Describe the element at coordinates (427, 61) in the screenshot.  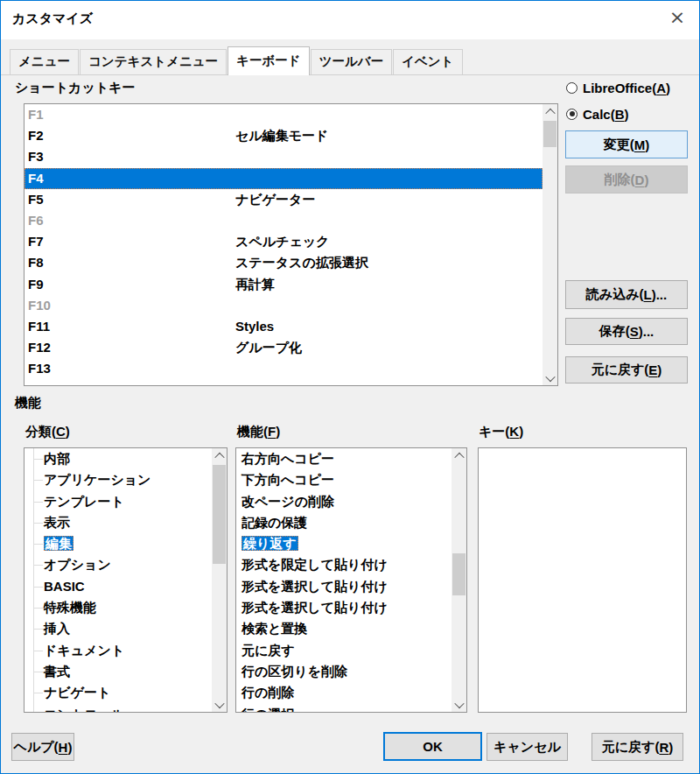
I see `tab-4: イベント` at that location.